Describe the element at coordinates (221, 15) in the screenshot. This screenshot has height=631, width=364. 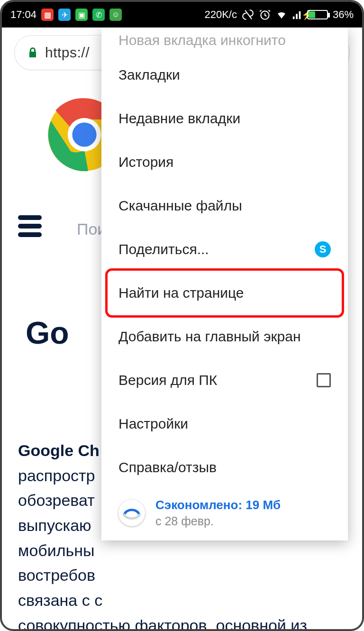
I see `network-speed: 220K/c` at that location.